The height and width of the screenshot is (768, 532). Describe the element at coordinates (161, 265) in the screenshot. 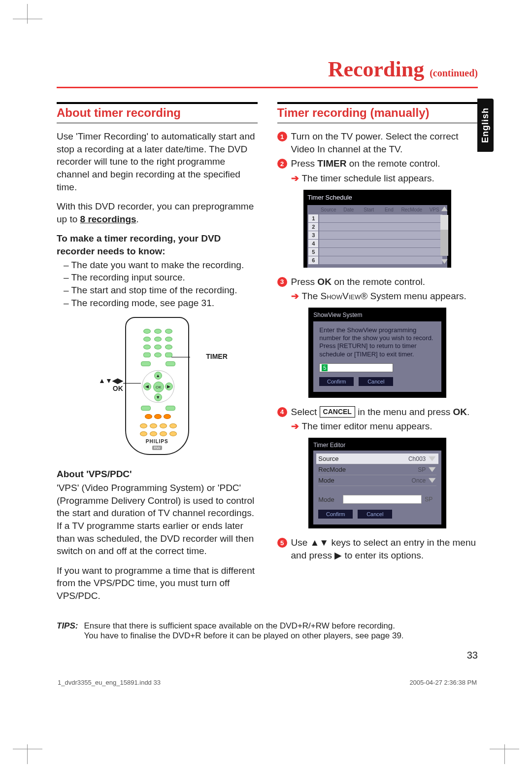

I see `list-item: The date you want to make the recording.` at that location.